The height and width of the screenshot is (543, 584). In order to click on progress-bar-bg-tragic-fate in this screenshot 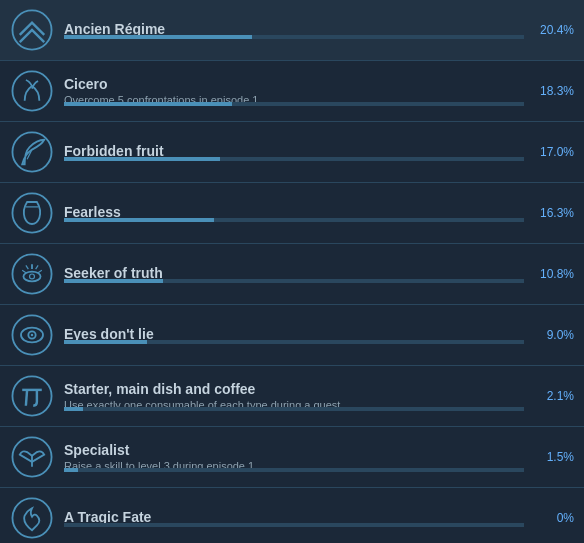, I will do `click(294, 525)`.